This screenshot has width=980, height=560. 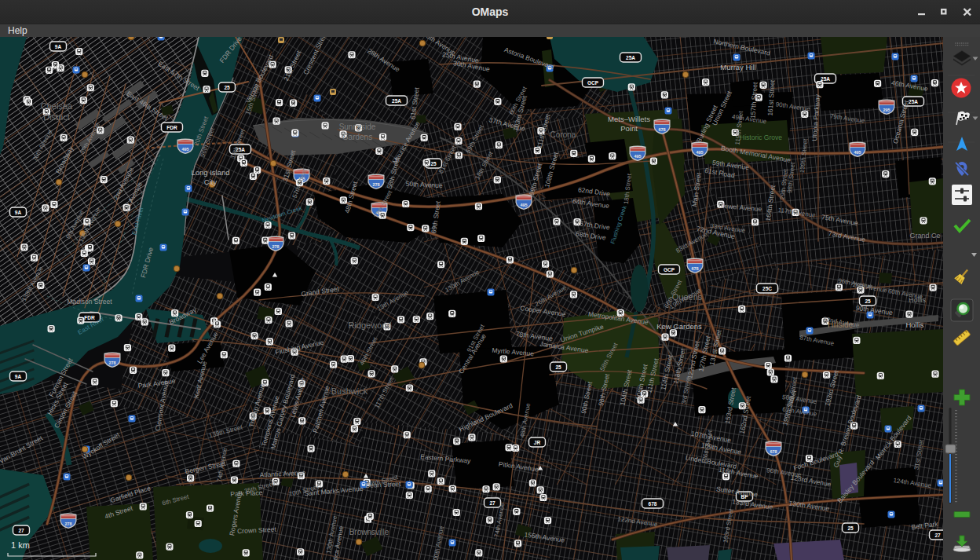 What do you see at coordinates (886, 110) in the screenshot?
I see `svg-text: 295` at bounding box center [886, 110].